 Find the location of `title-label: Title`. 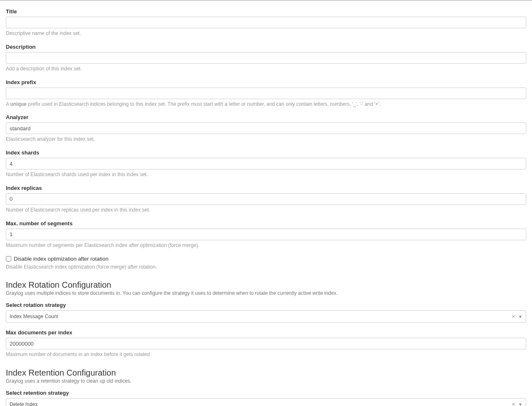

title-label: Title is located at coordinates (266, 12).